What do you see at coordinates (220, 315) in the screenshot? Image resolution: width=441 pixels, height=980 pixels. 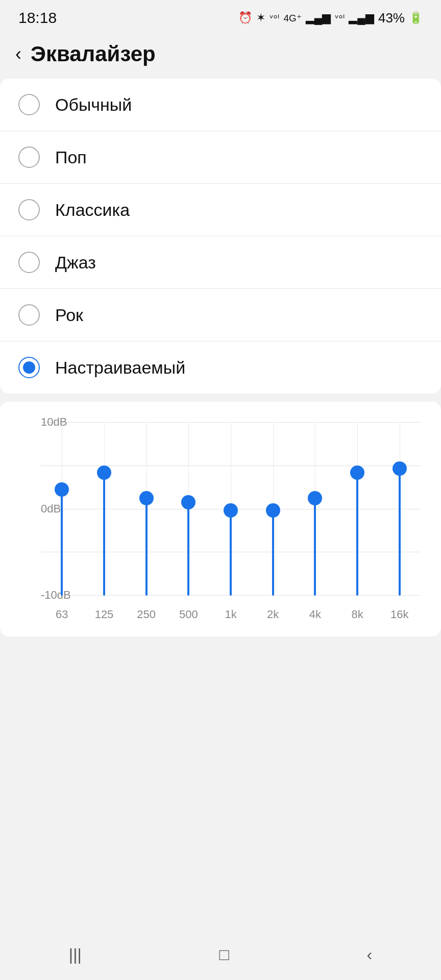 I see `eq-option-rock: Рок` at bounding box center [220, 315].